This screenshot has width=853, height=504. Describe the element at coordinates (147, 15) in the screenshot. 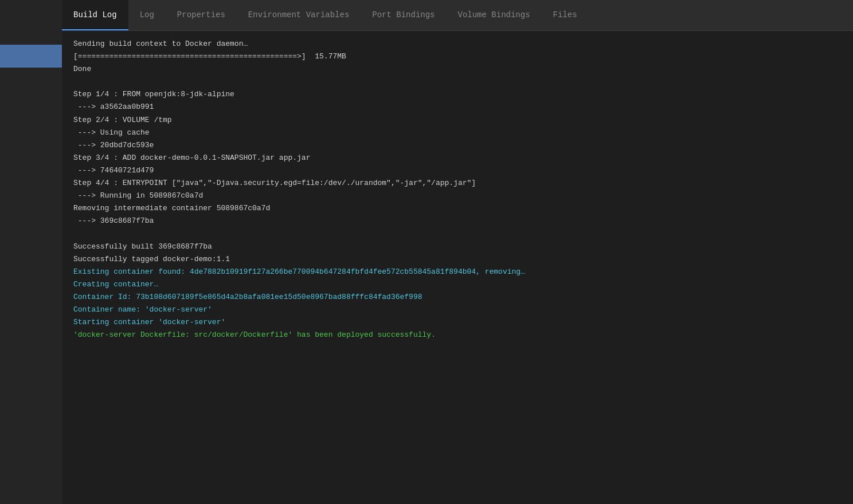

I see `tab-log: Log` at that location.